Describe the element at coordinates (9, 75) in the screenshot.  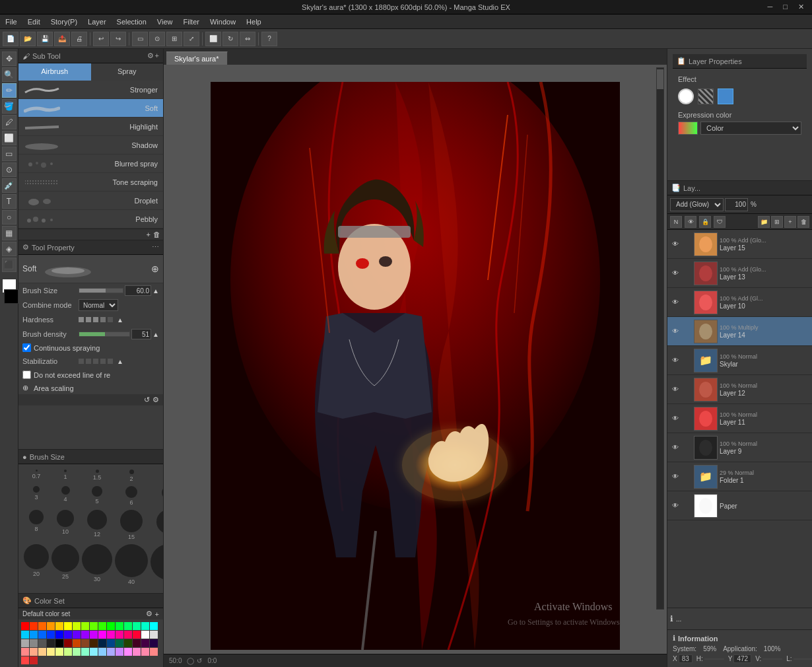
I see `tool-zoom: 🔍` at that location.